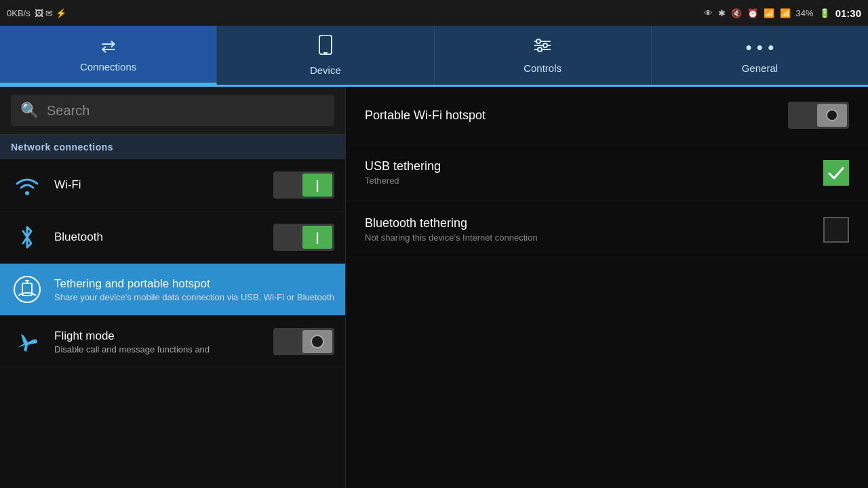 The image size is (868, 488). What do you see at coordinates (594, 172) in the screenshot?
I see `usb-tethering-text: USB tethering Tethered` at bounding box center [594, 172].